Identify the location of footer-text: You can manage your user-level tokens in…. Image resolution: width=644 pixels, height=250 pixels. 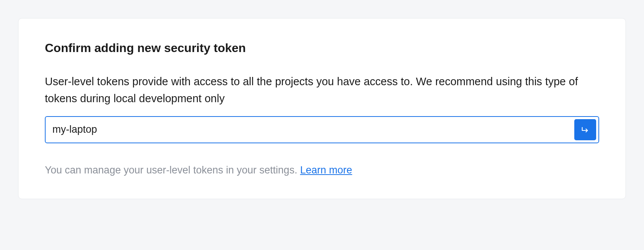
(322, 170).